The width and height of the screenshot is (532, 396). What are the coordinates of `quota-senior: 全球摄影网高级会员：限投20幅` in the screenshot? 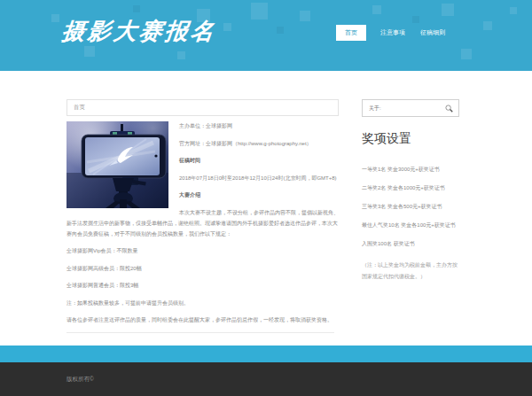 It's located at (202, 268).